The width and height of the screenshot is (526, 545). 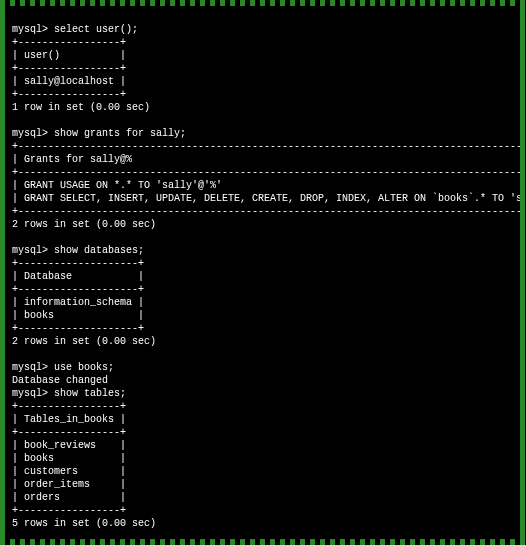 I want to click on prompt-line: mysql> use books;, so click(x=63, y=368).